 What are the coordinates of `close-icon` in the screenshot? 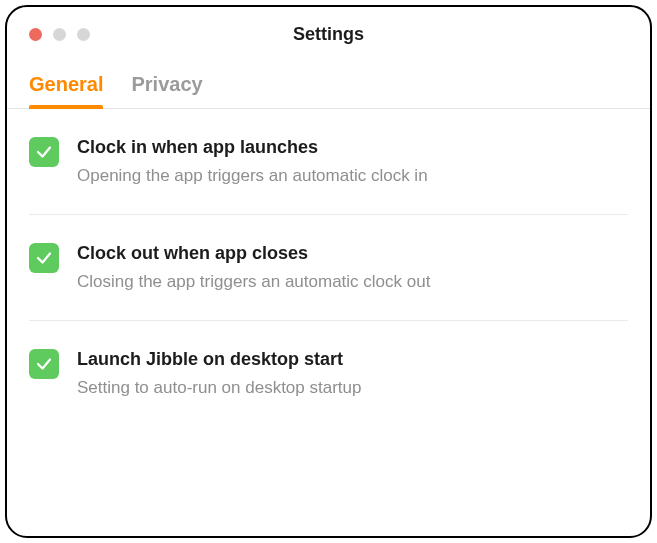 It's located at (36, 34).